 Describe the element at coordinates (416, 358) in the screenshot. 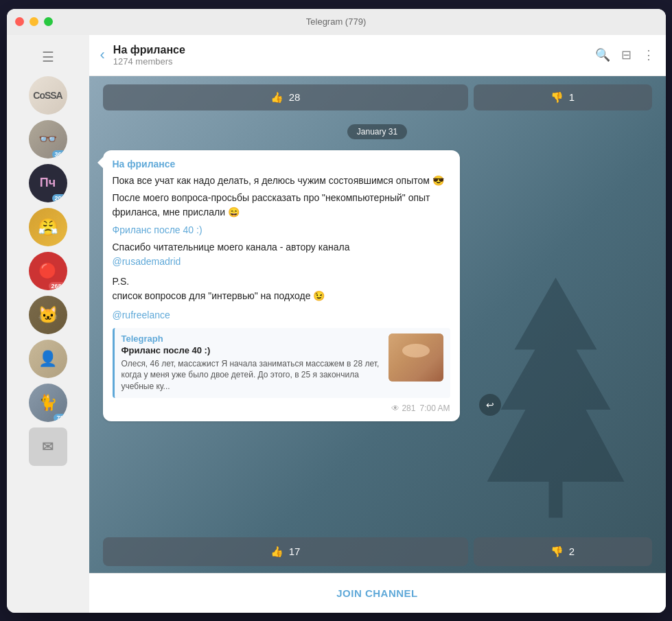

I see `massage-illustration` at that location.